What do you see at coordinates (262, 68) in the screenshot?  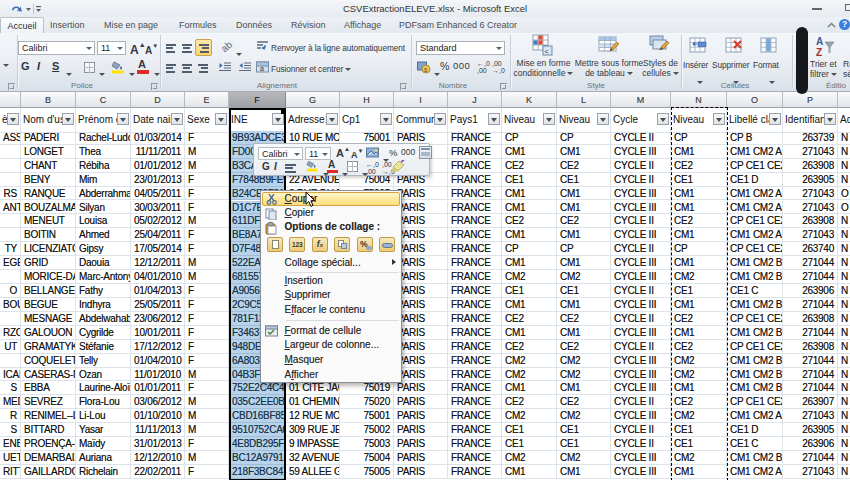 I see `svg-text: a` at bounding box center [262, 68].